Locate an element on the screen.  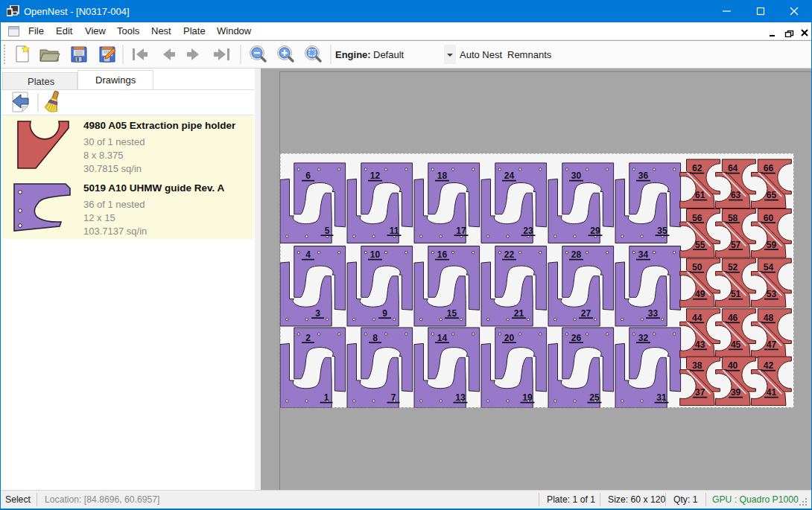
svg-text: 65 is located at coordinates (771, 195).